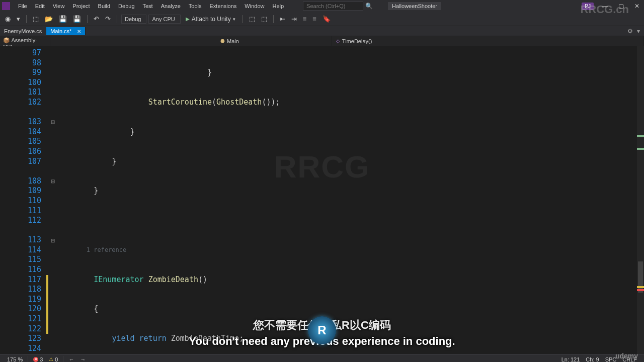 This screenshot has height=362, width=644. I want to click on vertical-scrollbar, so click(640, 200).